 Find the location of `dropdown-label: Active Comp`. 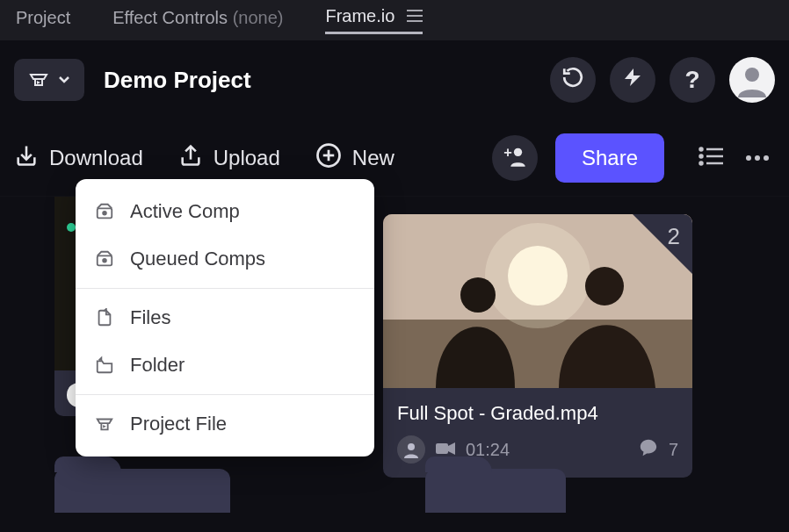

dropdown-label: Active Comp is located at coordinates (185, 212).